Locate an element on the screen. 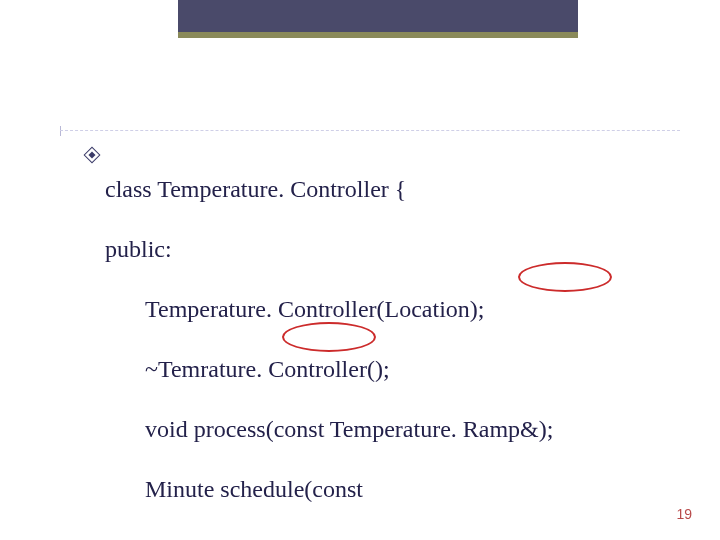 This screenshot has width=720, height=540. code-line: class Temperature. Controller { is located at coordinates (385, 189).